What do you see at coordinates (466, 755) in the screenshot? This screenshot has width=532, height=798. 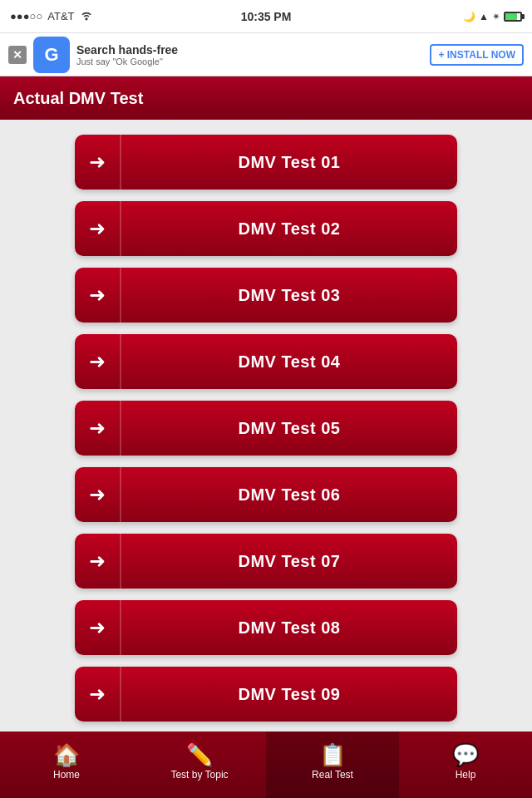 I see `help-icon: 💬` at bounding box center [466, 755].